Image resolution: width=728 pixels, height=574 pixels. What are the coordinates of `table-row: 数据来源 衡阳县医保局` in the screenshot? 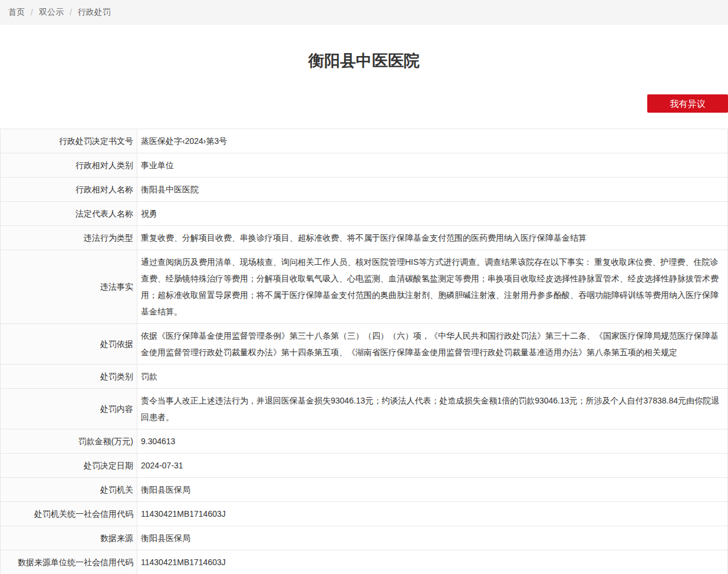 It's located at (364, 538).